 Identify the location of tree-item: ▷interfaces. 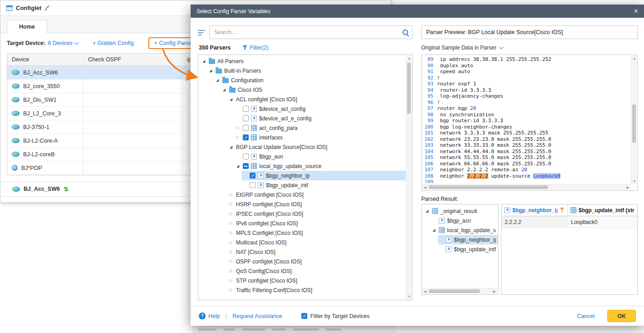
(302, 137).